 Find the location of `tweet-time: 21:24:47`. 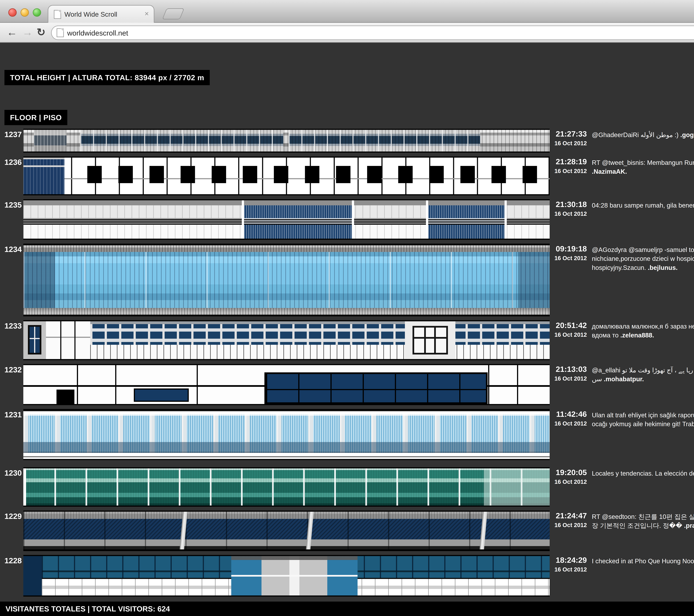

tweet-time: 21:24:47 is located at coordinates (568, 516).